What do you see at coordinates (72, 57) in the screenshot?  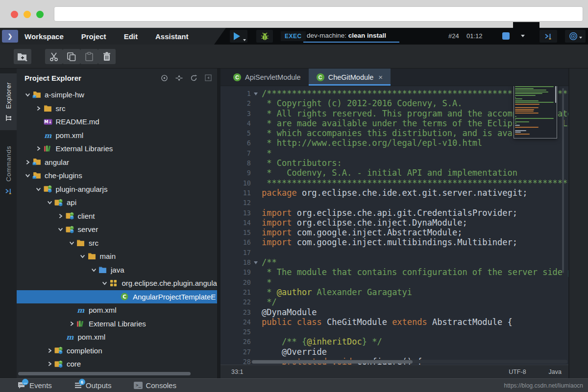 I see `copy-button` at bounding box center [72, 57].